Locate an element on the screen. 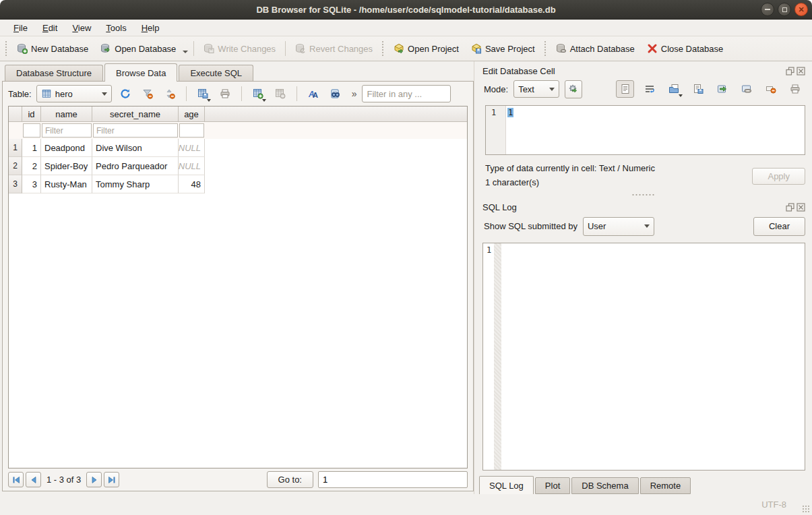 The height and width of the screenshot is (515, 812). resize-grip is located at coordinates (806, 509).